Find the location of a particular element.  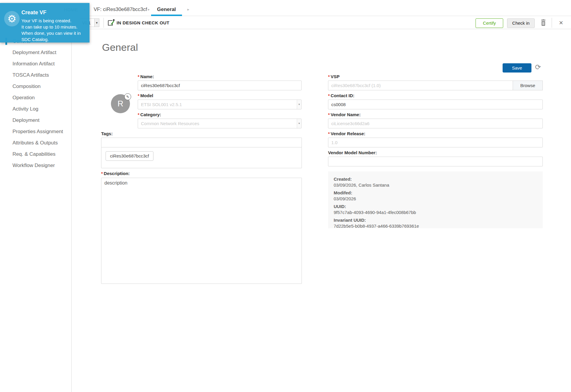

invariant-uuid-label: Invariant UUID: is located at coordinates (438, 220).